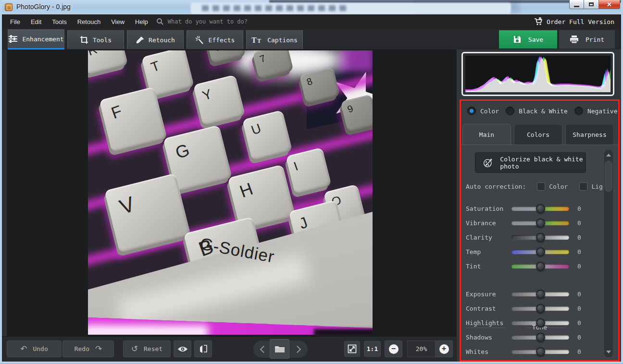  What do you see at coordinates (539, 238) in the screenshot?
I see `slider-row-clarity: Clarity0` at bounding box center [539, 238].